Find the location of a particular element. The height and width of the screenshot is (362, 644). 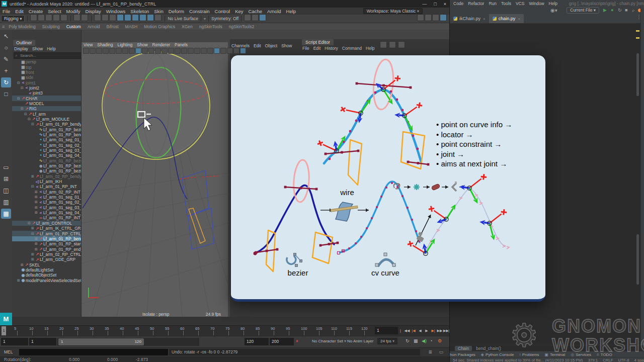

playback-button-7: ▶▶| is located at coordinates (446, 331).